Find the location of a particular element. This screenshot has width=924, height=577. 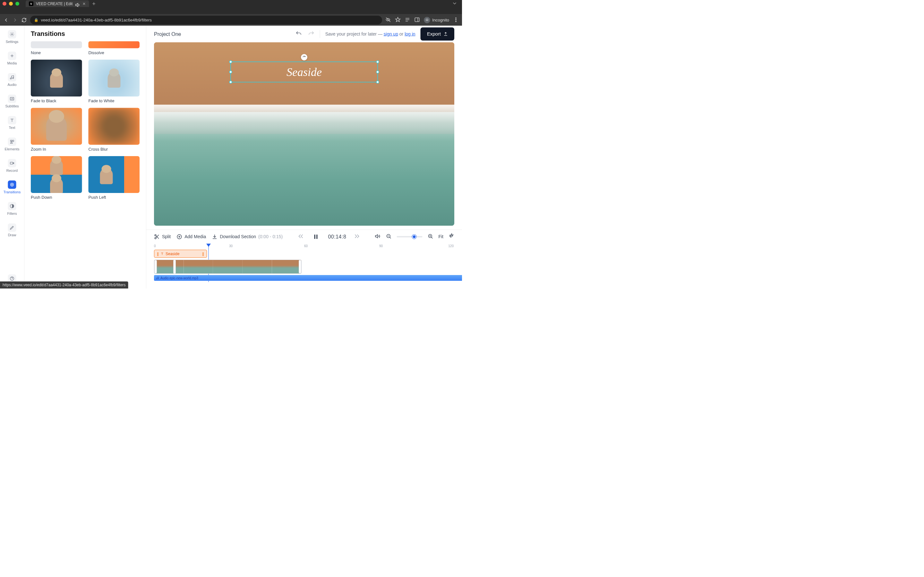

transition-label: Dissolve is located at coordinates (114, 53).